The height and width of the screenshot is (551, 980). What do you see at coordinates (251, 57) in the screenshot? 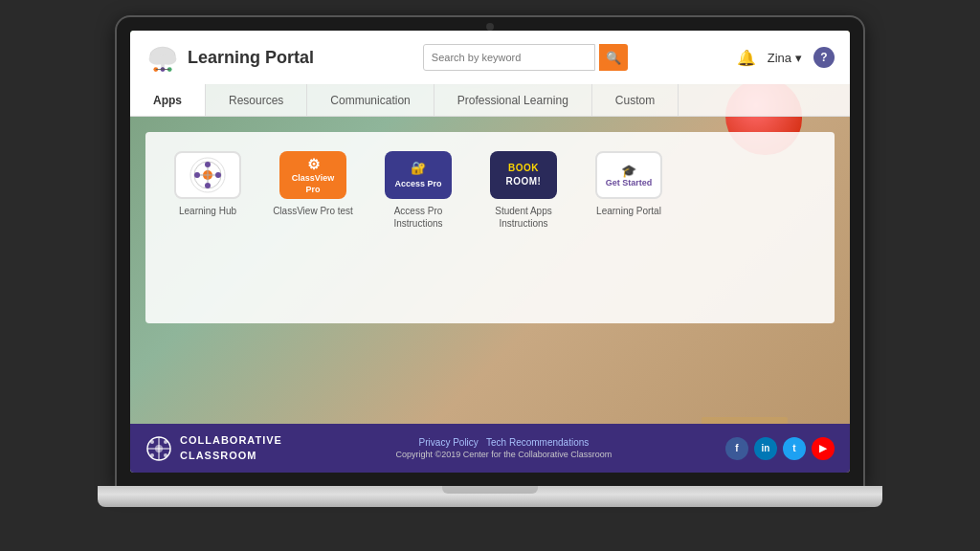
I see `logo-text: Learning Portal` at bounding box center [251, 57].